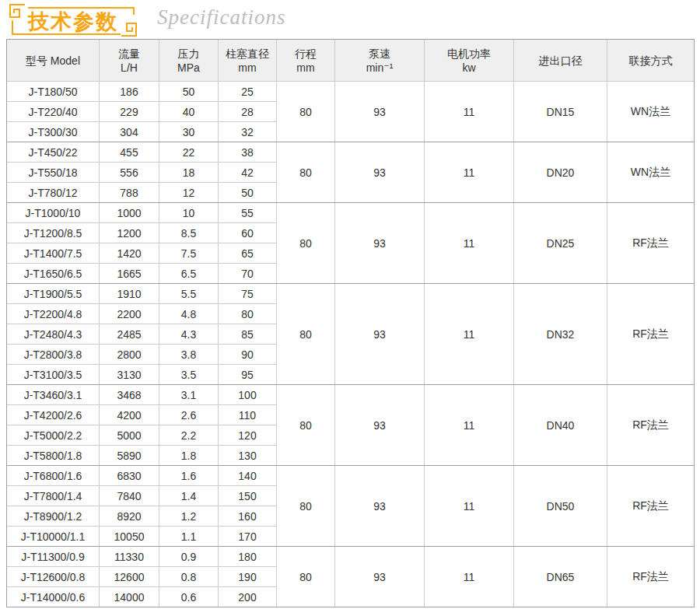 Image resolution: width=700 pixels, height=609 pixels. I want to click on cell-model: J-T14000/0.6, so click(53, 597).